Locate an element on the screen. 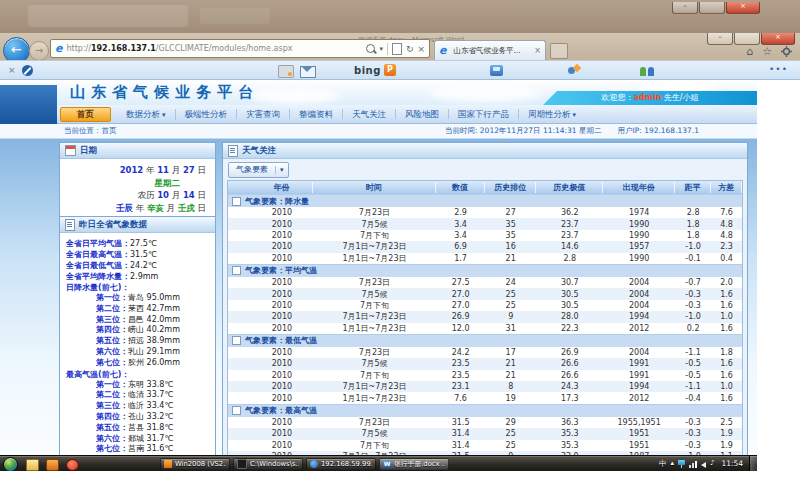 Image resolution: width=800 pixels, height=500 pixels. messenger-icon is located at coordinates (496, 70).